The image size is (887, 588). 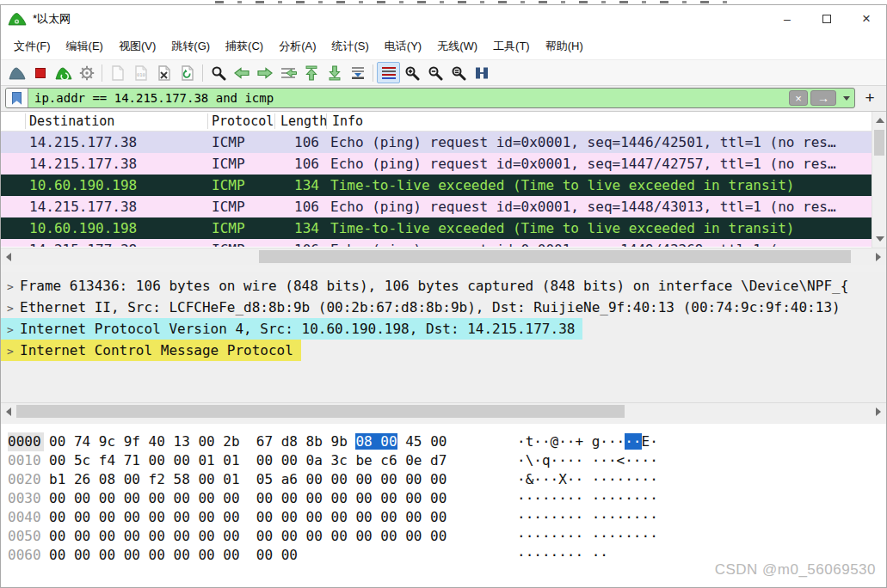 I want to click on menu-item: 无线(W), so click(x=458, y=46).